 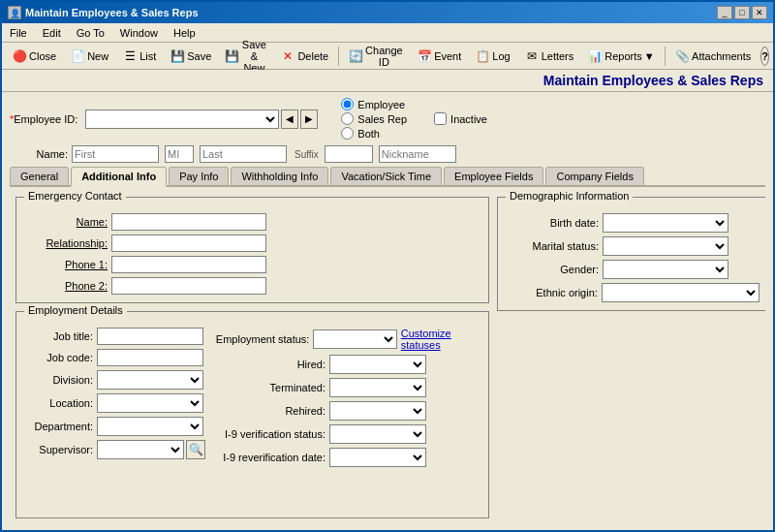 What do you see at coordinates (347, 118) in the screenshot?
I see `radio-salesrep-input` at bounding box center [347, 118].